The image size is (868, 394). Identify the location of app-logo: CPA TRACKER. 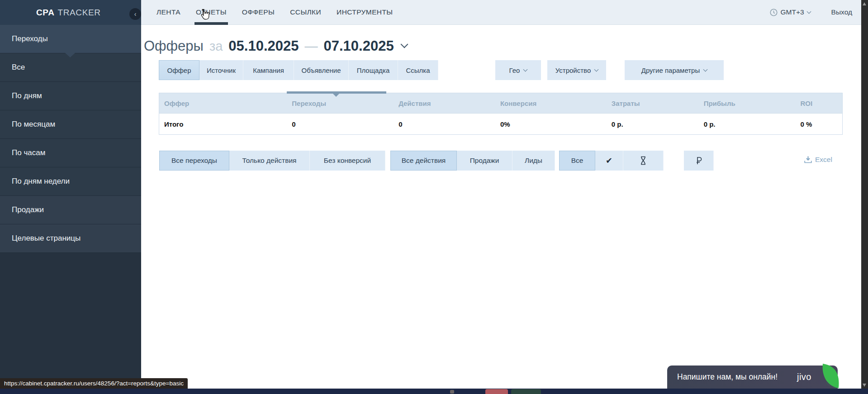
(71, 13).